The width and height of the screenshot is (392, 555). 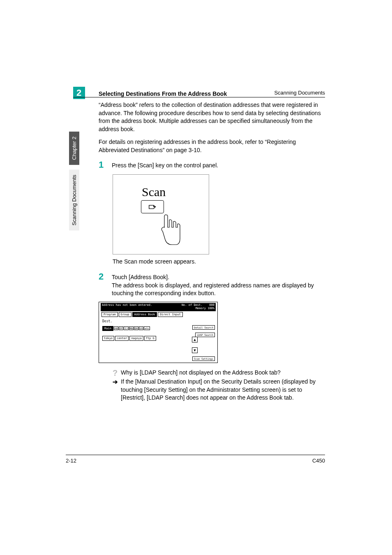 I want to click on page-footer: 2-12 C450, so click(x=196, y=459).